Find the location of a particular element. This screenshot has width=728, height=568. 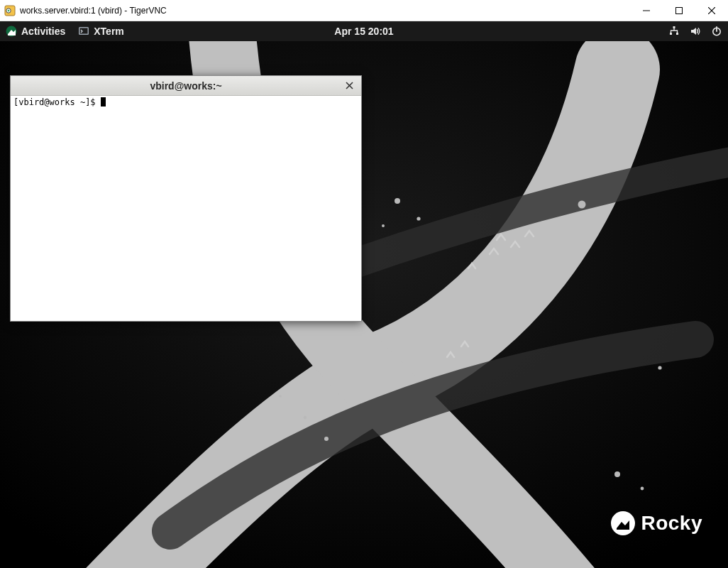

rocky-logo-icon is located at coordinates (623, 523).